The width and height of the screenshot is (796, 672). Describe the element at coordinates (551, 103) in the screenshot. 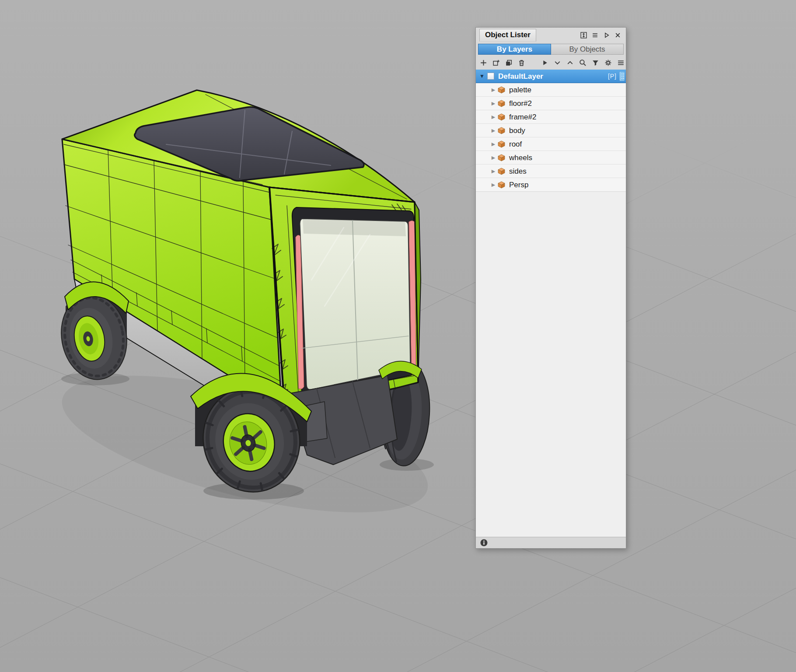

I see `layer-row-floor2: ▶ floor#2` at that location.